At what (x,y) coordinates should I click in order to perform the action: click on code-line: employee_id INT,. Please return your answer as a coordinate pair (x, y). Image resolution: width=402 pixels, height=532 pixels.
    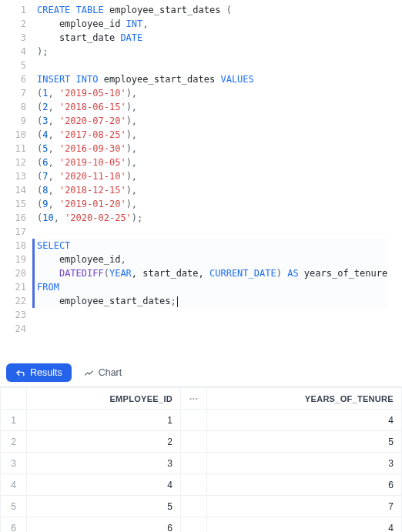
    Looking at the image, I should click on (213, 24).